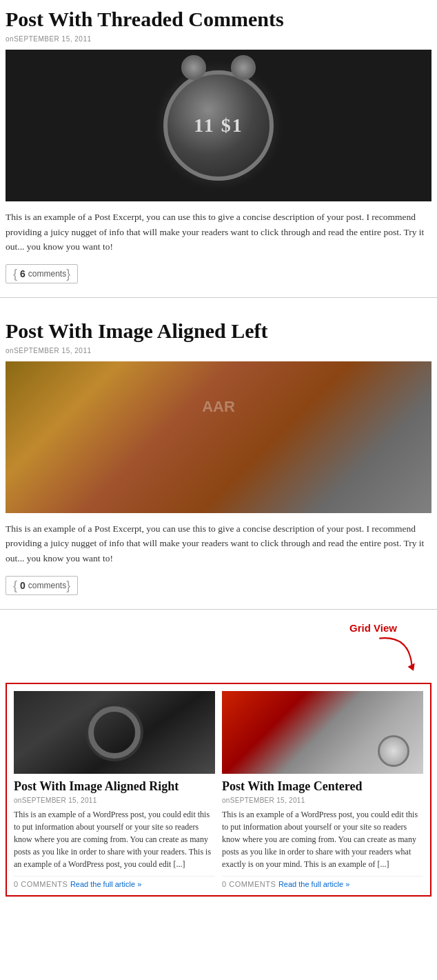  Describe the element at coordinates (41, 586) in the screenshot. I see `comments-badge-2: { 0 comments }` at that location.